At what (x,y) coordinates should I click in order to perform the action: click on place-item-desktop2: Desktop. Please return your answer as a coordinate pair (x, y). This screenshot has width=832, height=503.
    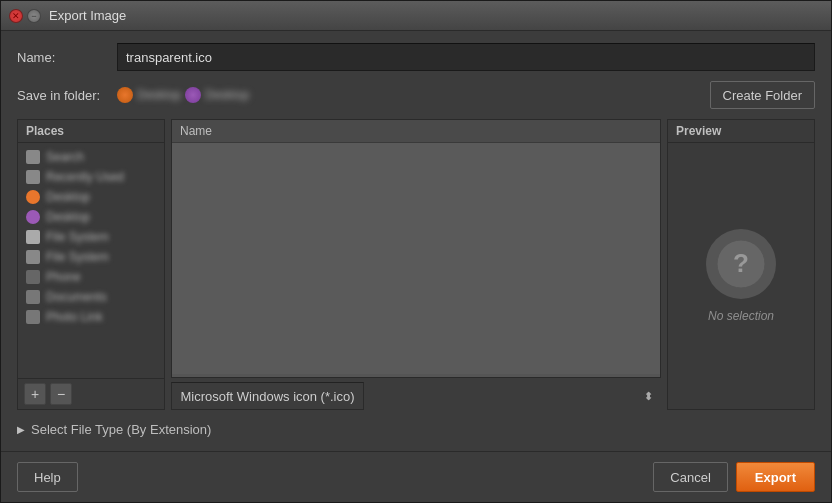
    Looking at the image, I should click on (91, 217).